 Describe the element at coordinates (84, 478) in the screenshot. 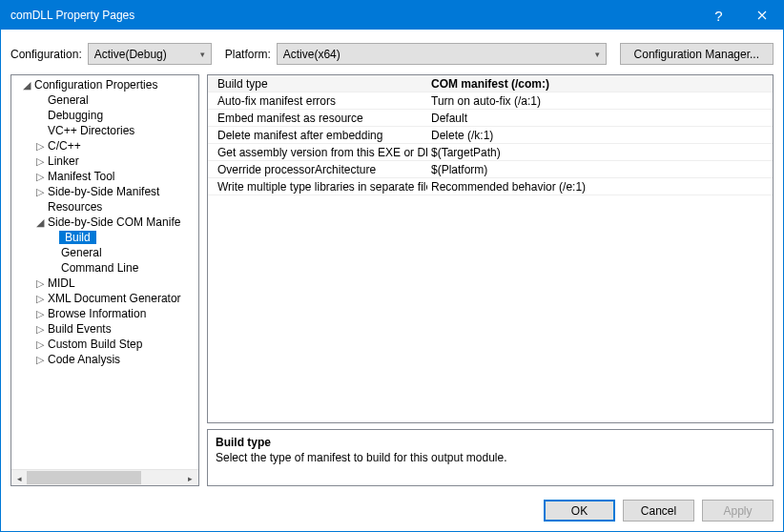

I see `scroll-thumb` at that location.